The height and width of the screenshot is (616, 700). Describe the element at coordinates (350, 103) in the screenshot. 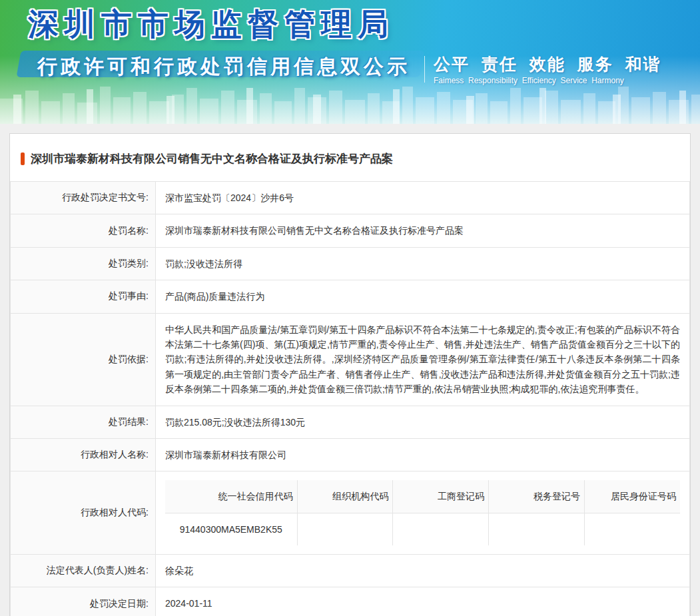

I see `city-skyline-graphic` at that location.